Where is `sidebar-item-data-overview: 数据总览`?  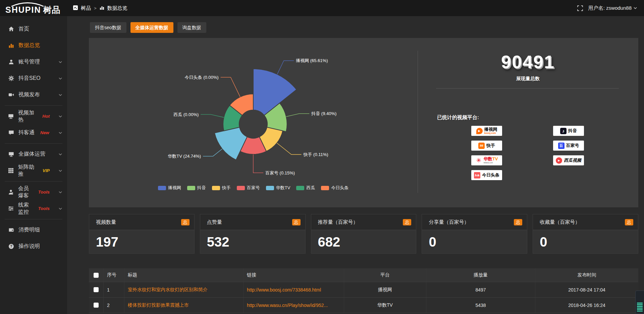 sidebar-item-data-overview: 数据总览 is located at coordinates (34, 46).